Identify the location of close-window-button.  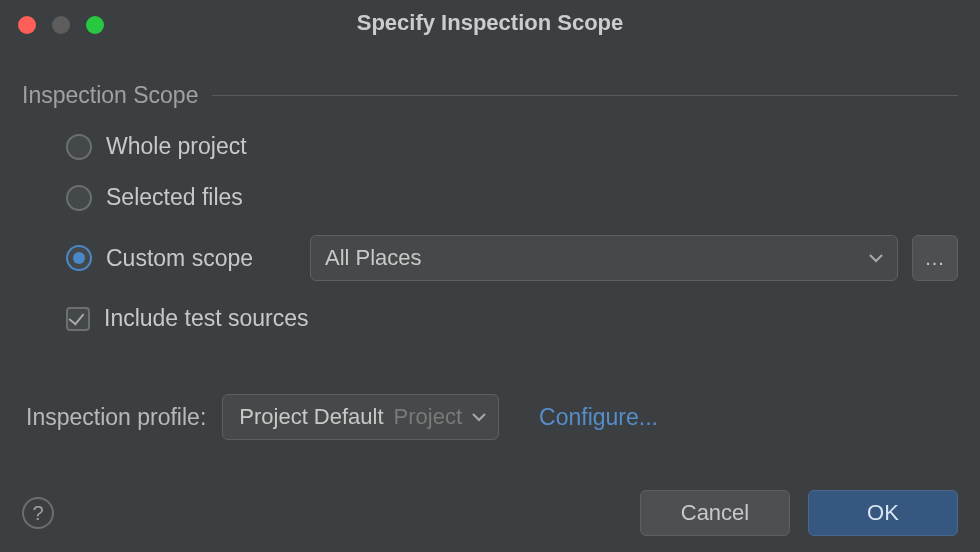
(27, 25).